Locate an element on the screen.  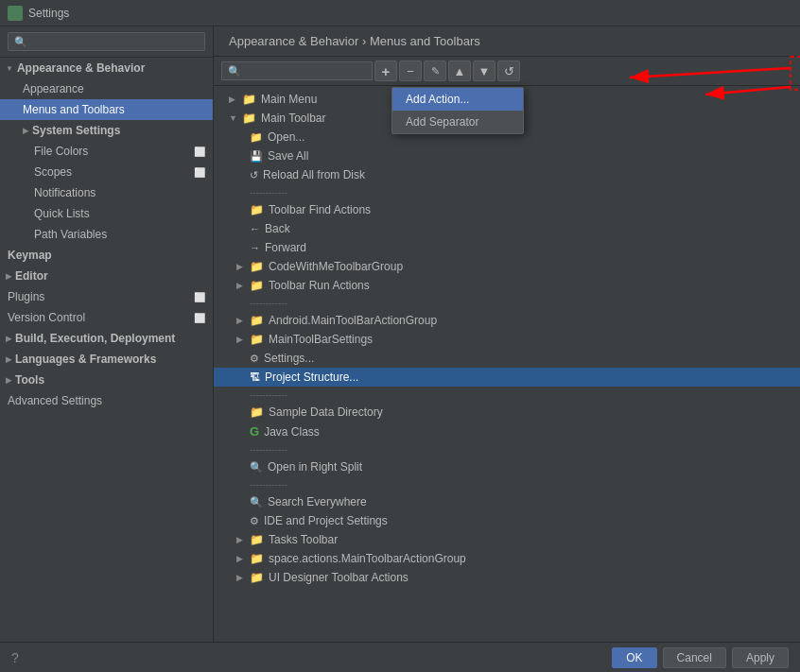
scopes-indicator: ⬜ is located at coordinates (200, 172).